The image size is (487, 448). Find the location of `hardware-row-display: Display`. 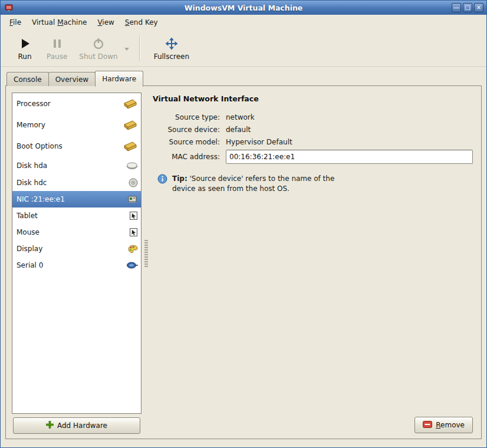

hardware-row-display: Display is located at coordinates (77, 249).